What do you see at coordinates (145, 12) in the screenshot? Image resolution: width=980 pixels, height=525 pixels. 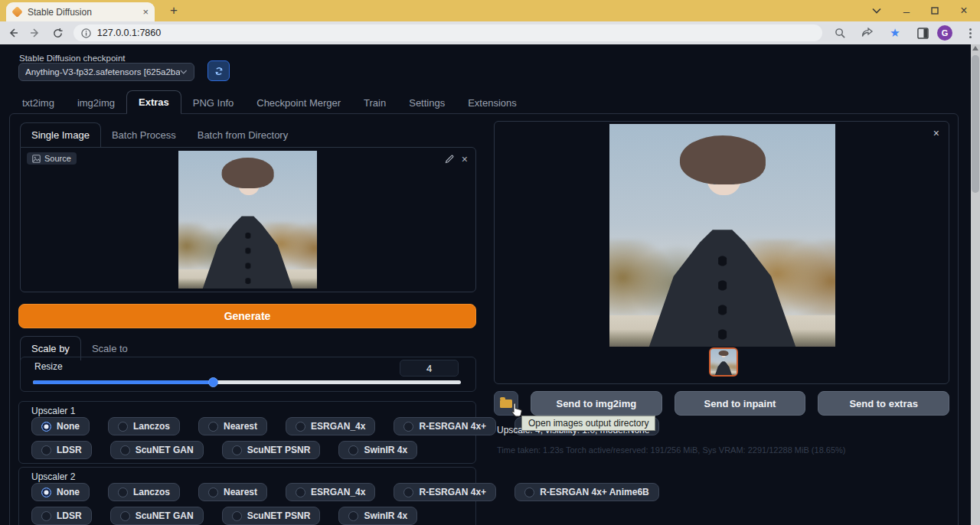 I see `tab-close-icon: ×` at bounding box center [145, 12].